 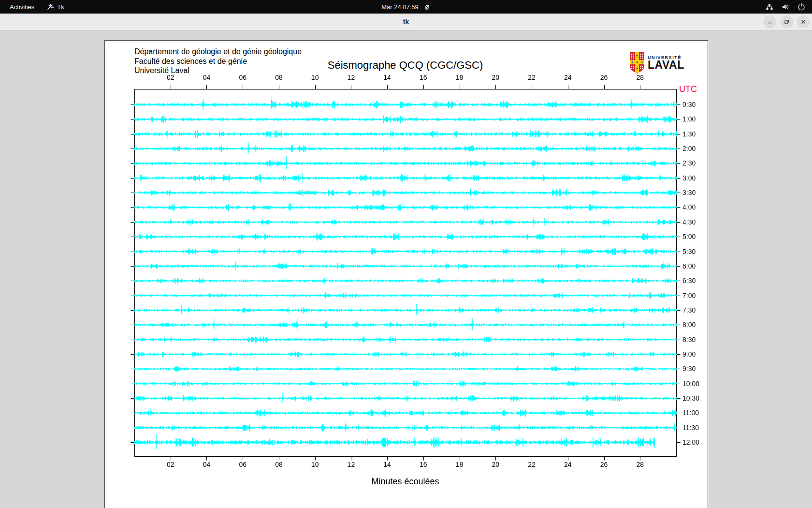 What do you see at coordinates (695, 398) in the screenshot?
I see `time-label: 10:30` at bounding box center [695, 398].